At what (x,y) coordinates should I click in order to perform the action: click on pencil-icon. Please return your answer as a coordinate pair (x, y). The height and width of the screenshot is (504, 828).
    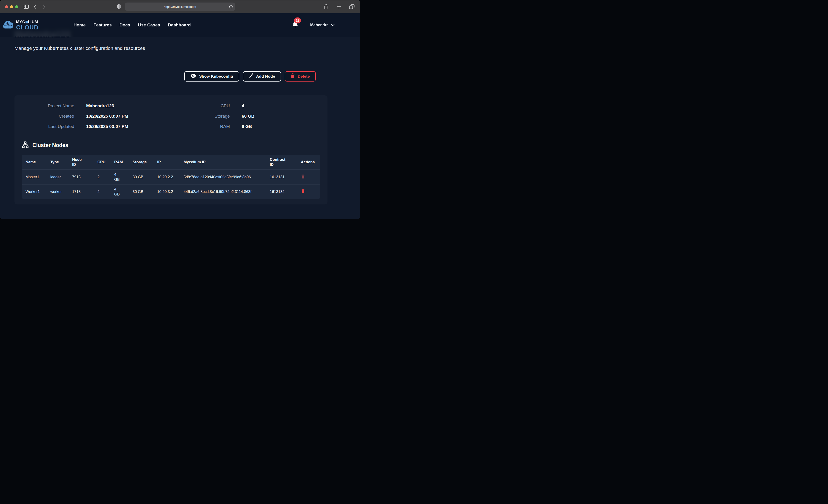
    Looking at the image, I should click on (251, 77).